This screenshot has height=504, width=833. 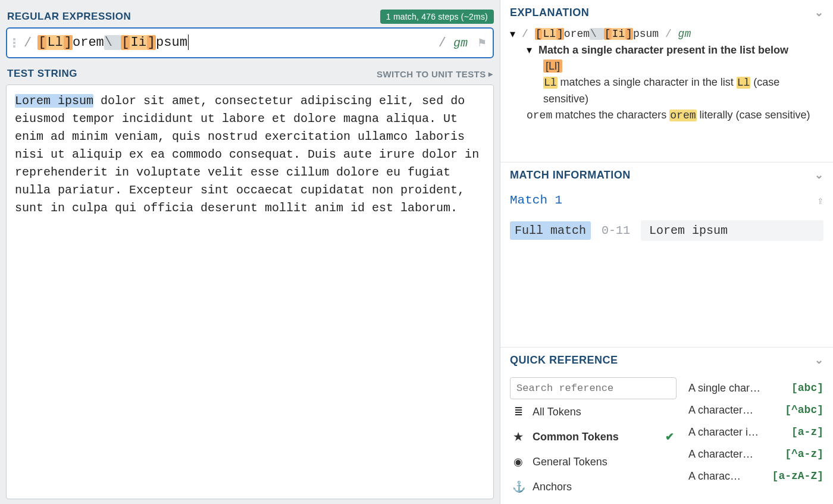 I want to click on quick-reference-items: A single char…[abc] A character…[^abc] A…, so click(x=756, y=440).